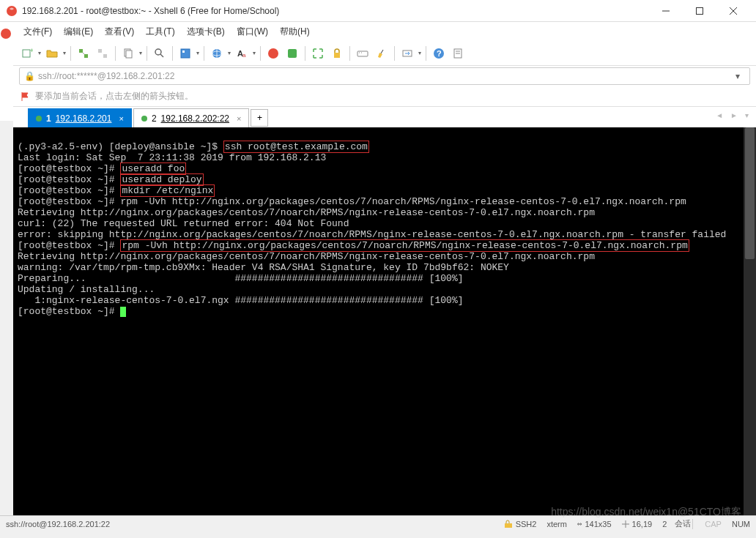 The image size is (756, 538). I want to click on scrollbar-thumb, so click(750, 193).